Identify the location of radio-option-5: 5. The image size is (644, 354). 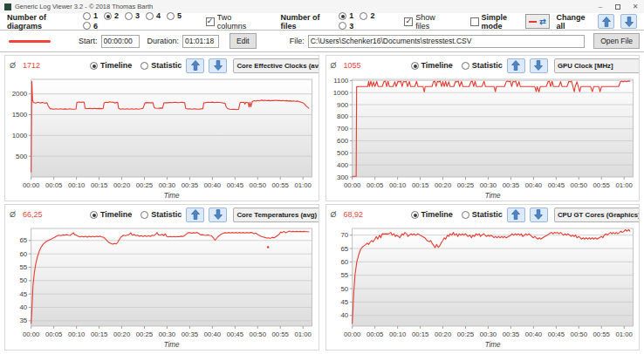
(175, 16).